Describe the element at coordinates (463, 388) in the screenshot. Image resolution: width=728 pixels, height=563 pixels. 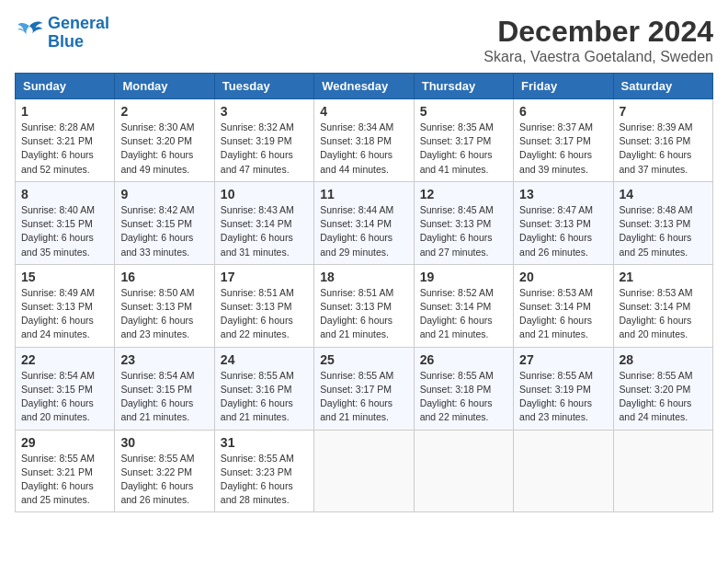
I see `calendar-cell: 26Sunrise: 8:55 AMSunset: 3:18 PMDayligh…` at that location.